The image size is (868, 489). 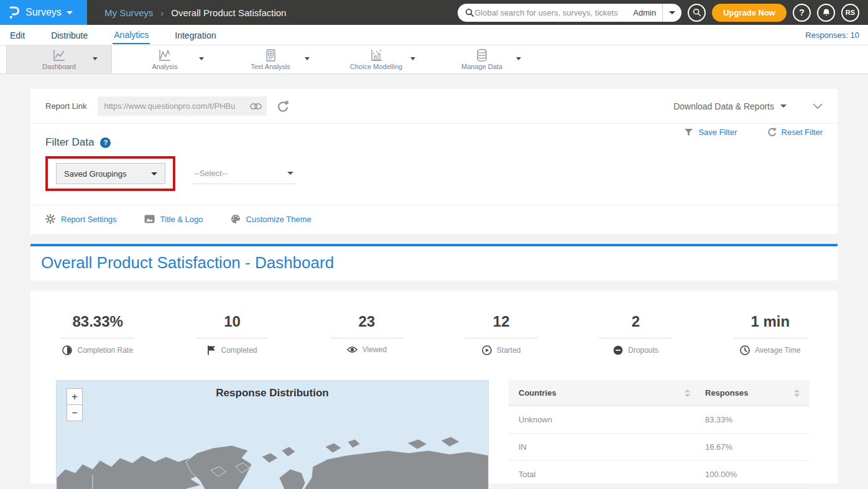 I want to click on breadcrumb: My Surveys › Overall Product Satisfactio…, so click(x=195, y=12).